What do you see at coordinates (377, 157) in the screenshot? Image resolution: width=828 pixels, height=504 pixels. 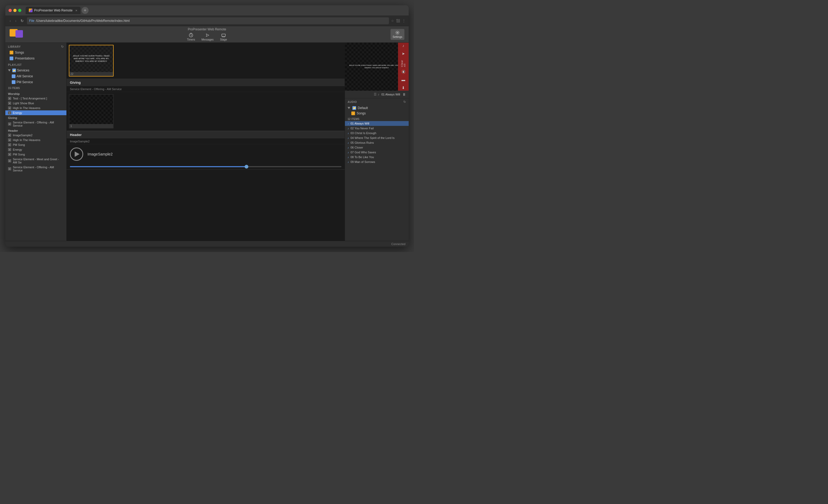 I see `audio-track-08: ♪ 08 To Be Like You` at bounding box center [377, 157].